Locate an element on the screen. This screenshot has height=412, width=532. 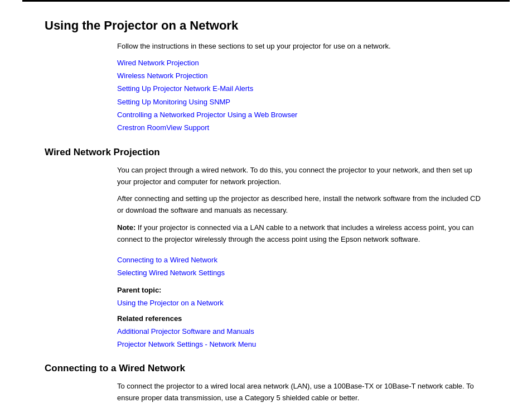
connecting-section-title: Connecting to a Wired Network is located at coordinates (266, 368).